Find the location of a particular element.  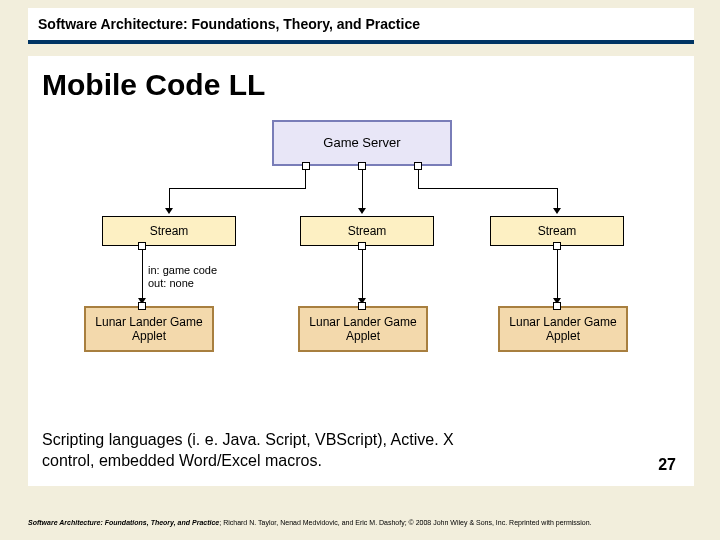

node-stream-1: Stream is located at coordinates (169, 231).